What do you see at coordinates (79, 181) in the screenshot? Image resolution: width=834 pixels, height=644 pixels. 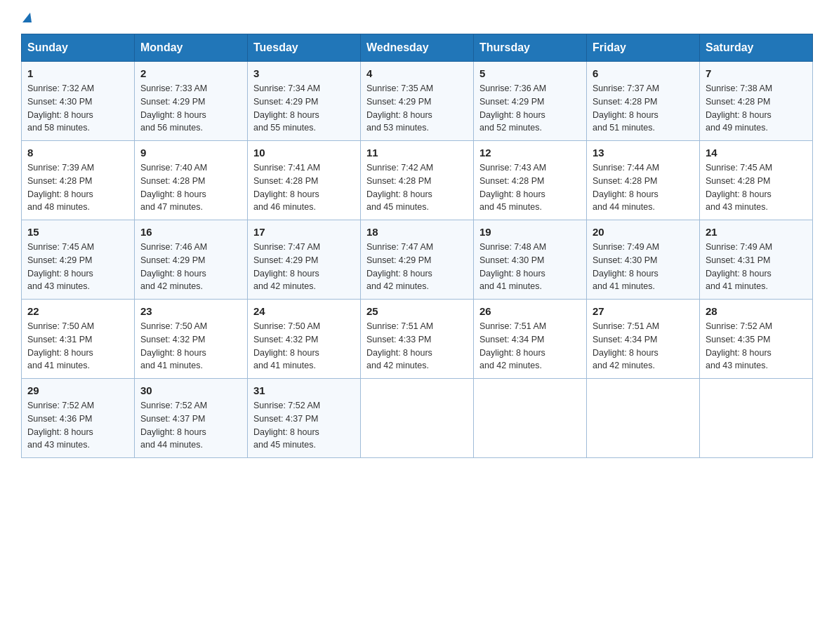 I see `day-cell: 8Sunrise: 7:39 AMSunset: 4:28 PMDaylight…` at bounding box center [79, 181].